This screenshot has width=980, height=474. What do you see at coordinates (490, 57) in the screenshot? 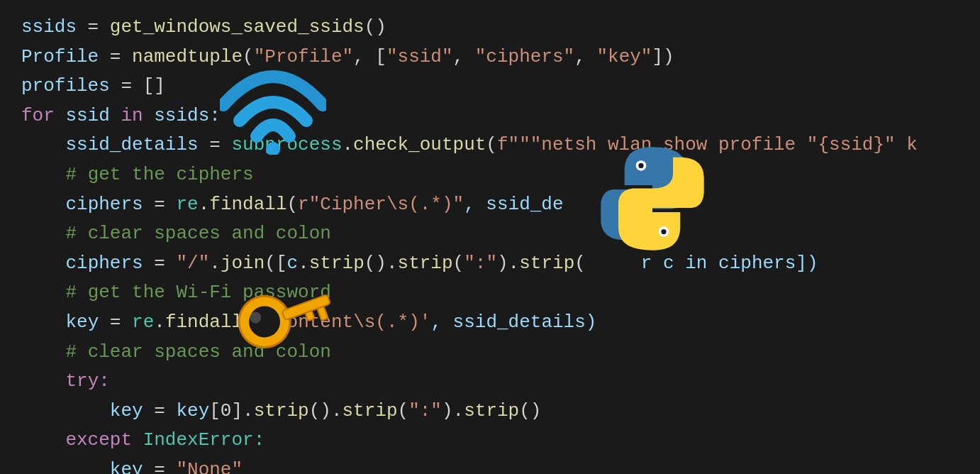
I see `code-line: Profile = namedtuple("Profile", ["ssid",…` at bounding box center [490, 57].